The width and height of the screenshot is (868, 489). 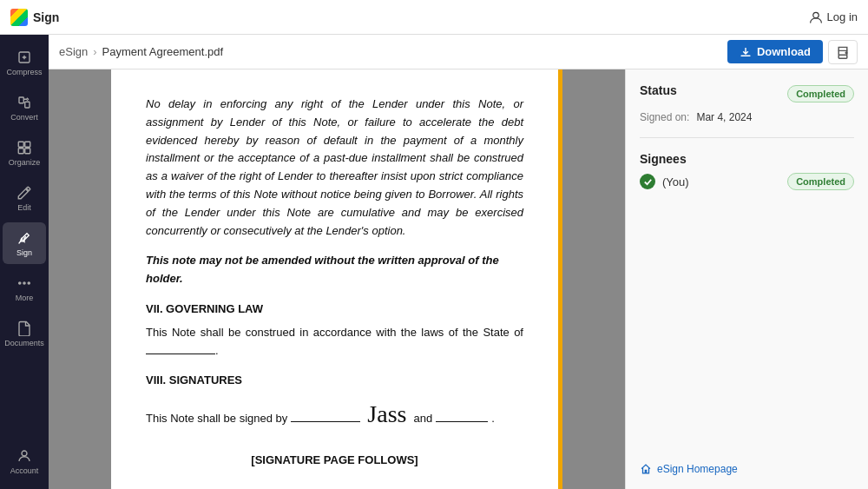 What do you see at coordinates (434, 17) in the screenshot?
I see `title-bar: Sign Log in` at bounding box center [434, 17].